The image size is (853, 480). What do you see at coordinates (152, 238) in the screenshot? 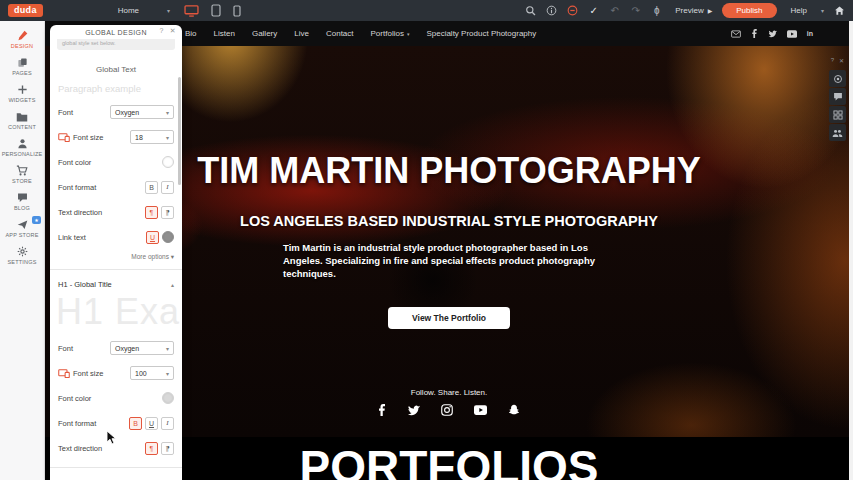
I see `link-underline-button: U` at bounding box center [152, 238].